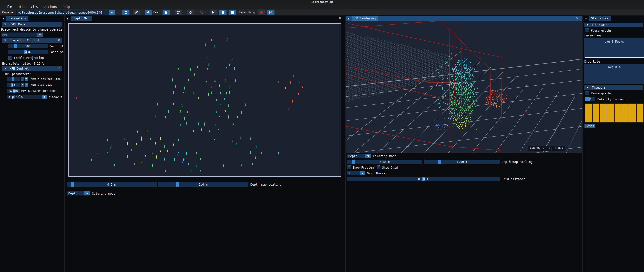 The width and height of the screenshot is (644, 272). Describe the element at coordinates (587, 93) in the screenshot. I see `triggers-pause-graphs-checkbox` at that location.